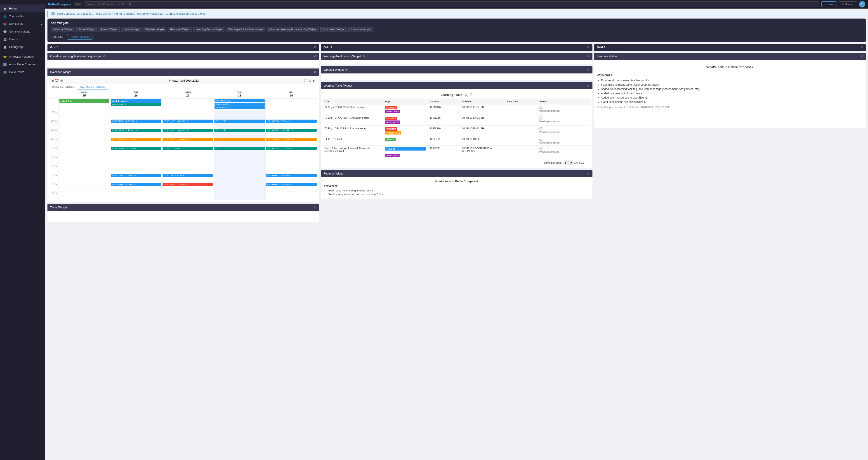 This screenshot has height=460, width=868. I want to click on lt-prev-button: ‹, so click(586, 163).